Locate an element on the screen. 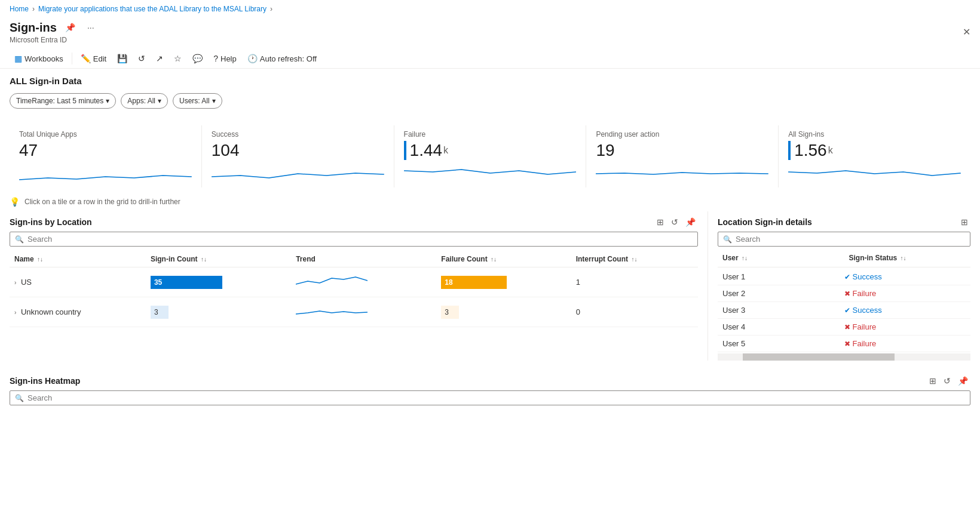 This screenshot has height=517, width=980. metric-all-signins: All Sign-ins 1.56k is located at coordinates (875, 156).